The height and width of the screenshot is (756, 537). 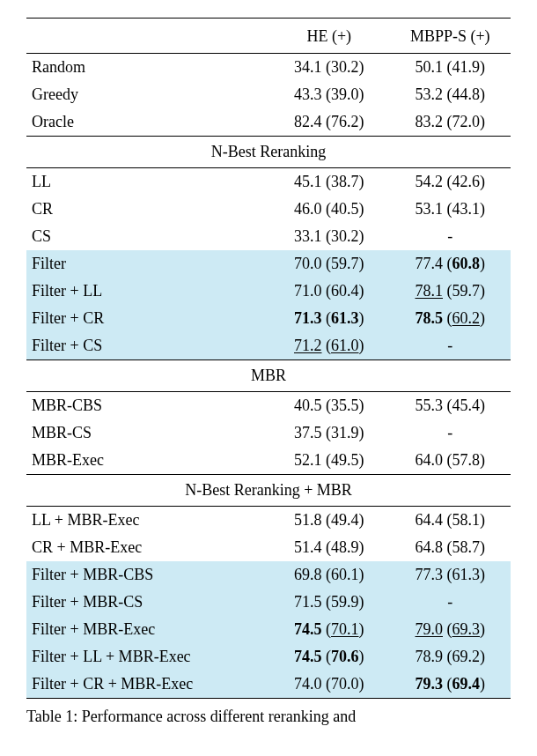 What do you see at coordinates (451, 629) in the screenshot?
I see `value-cell: 79.0 (69.3)` at bounding box center [451, 629].